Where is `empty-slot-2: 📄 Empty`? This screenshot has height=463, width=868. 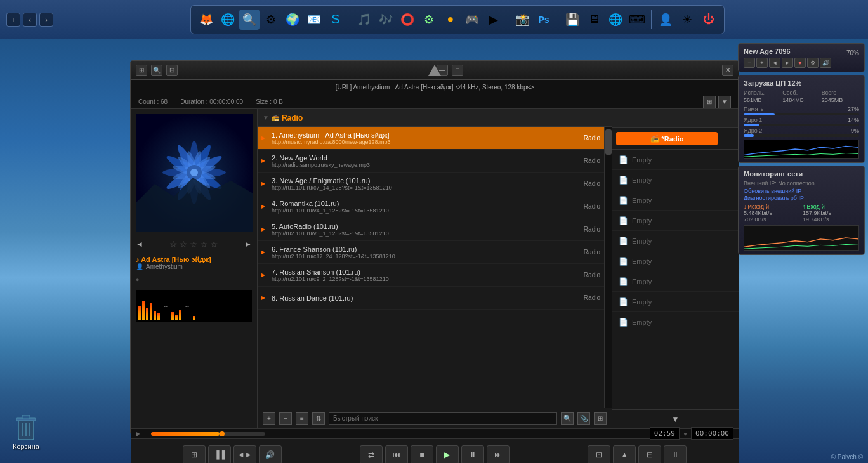 empty-slot-2: 📄 Empty is located at coordinates (675, 180).